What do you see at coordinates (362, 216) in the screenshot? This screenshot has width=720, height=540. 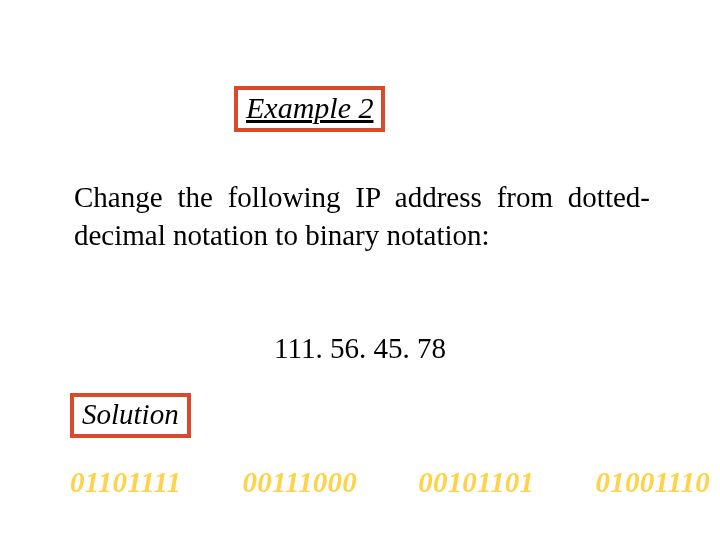 I see `problem-statement: Change the following IP address from dot…` at bounding box center [362, 216].